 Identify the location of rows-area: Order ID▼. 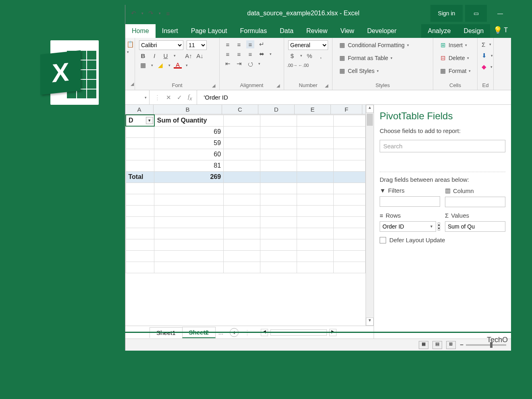
(408, 227).